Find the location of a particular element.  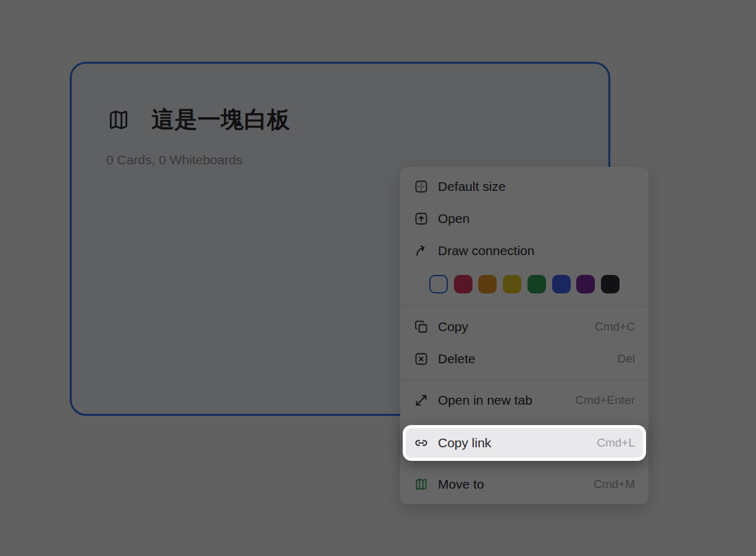

menu-item-default-size: Default size is located at coordinates (524, 187).